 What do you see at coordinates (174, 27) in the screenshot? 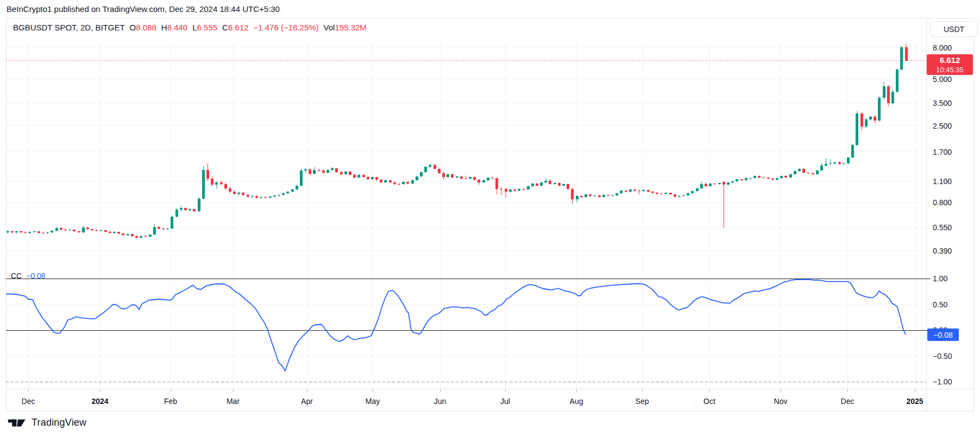
I see `ohlc-high: H8.440` at bounding box center [174, 27].